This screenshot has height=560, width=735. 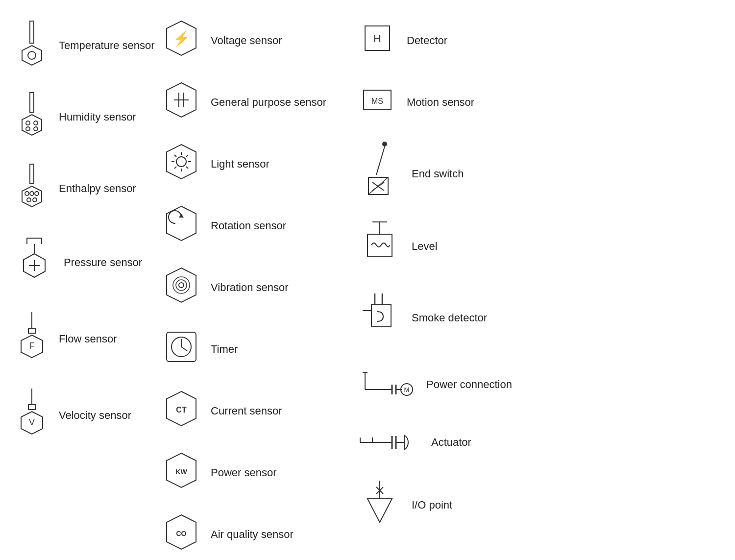 What do you see at coordinates (377, 41) in the screenshot?
I see `symbol-detector: H` at bounding box center [377, 41].